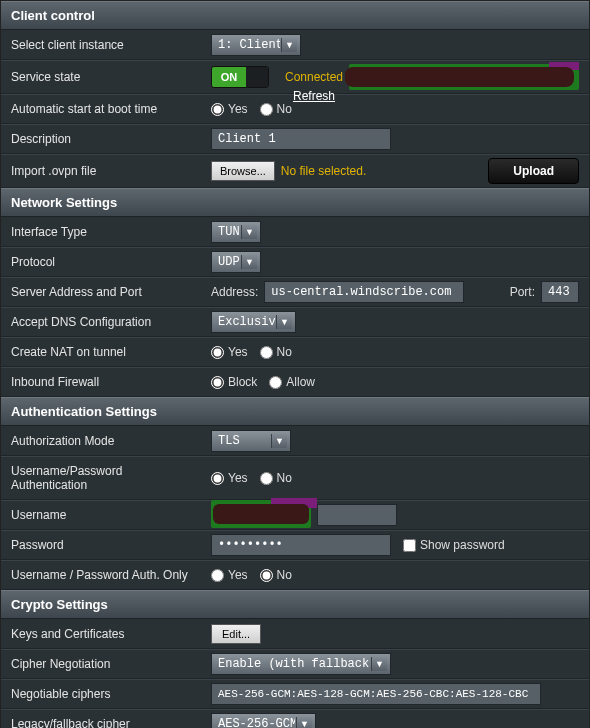  What do you see at coordinates (218, 576) in the screenshot?
I see `userpass-only-yes` at bounding box center [218, 576].